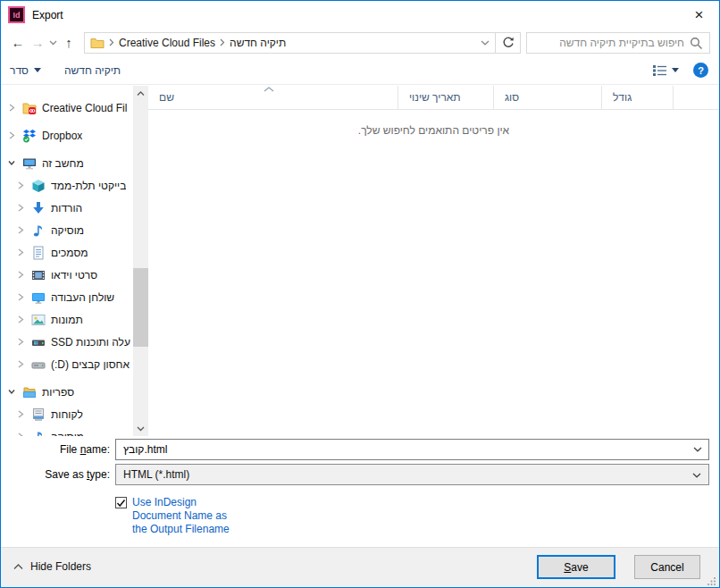 The image size is (720, 588). I want to click on scroll-down-button, so click(141, 429).